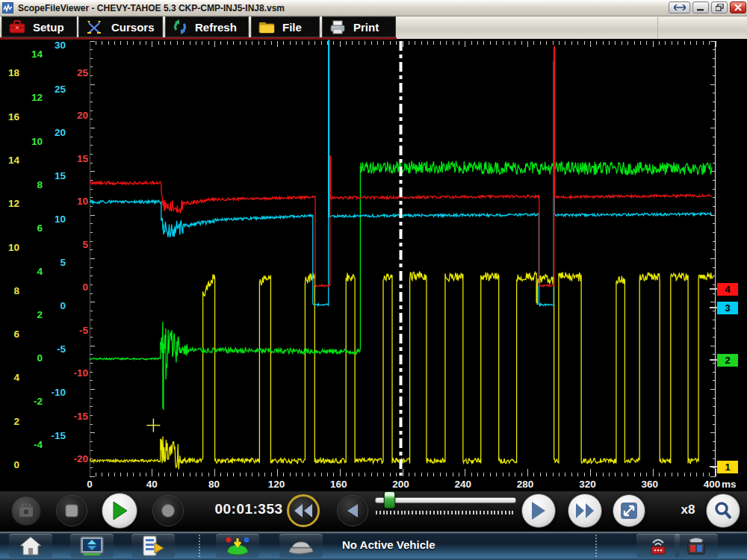 The height and width of the screenshot is (560, 747). I want to click on expand-icon, so click(629, 511).